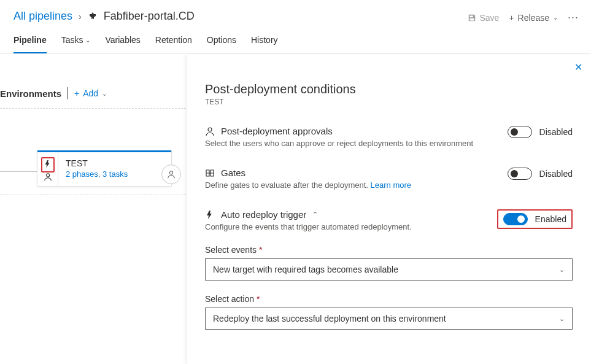 Image resolution: width=591 pixels, height=364 pixels. Describe the element at coordinates (174, 41) in the screenshot. I see `tab-retention: Retention` at that location.